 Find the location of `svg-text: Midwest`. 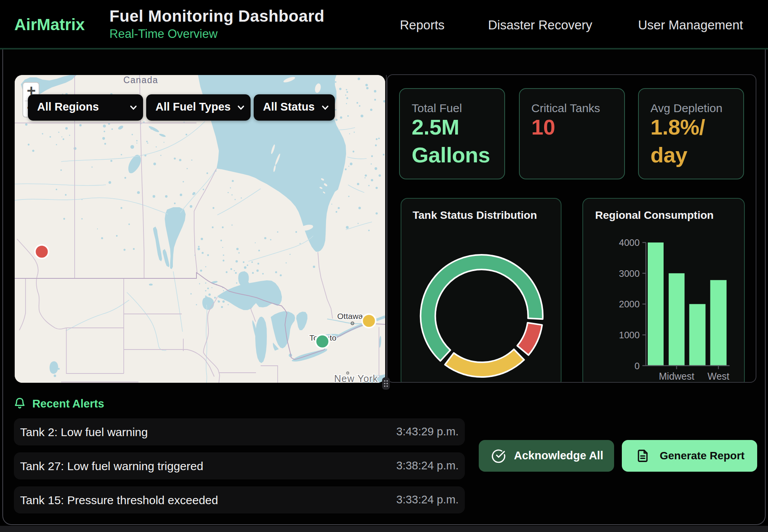

svg-text: Midwest is located at coordinates (676, 376).